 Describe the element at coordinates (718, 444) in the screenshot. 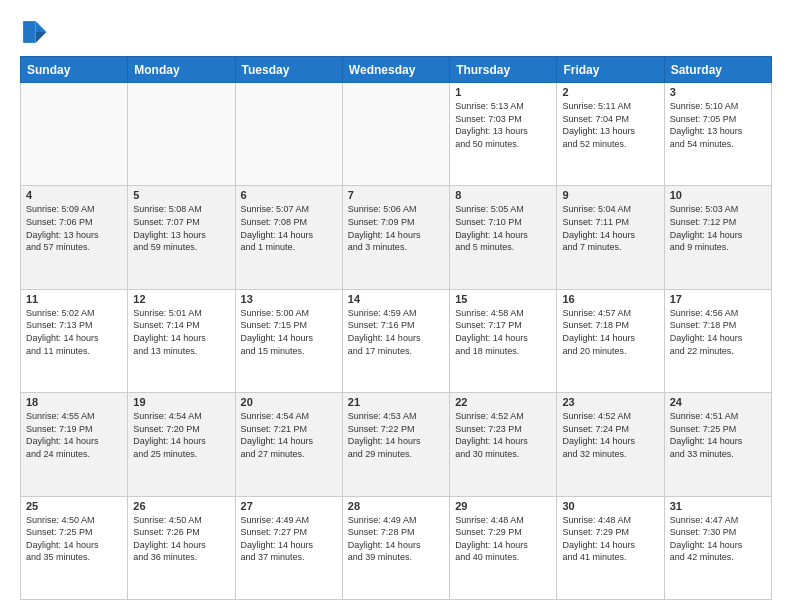

I see `calendar-cell: 24Sunrise: 4:51 AM Sunset: 7:25 PM Dayli…` at that location.